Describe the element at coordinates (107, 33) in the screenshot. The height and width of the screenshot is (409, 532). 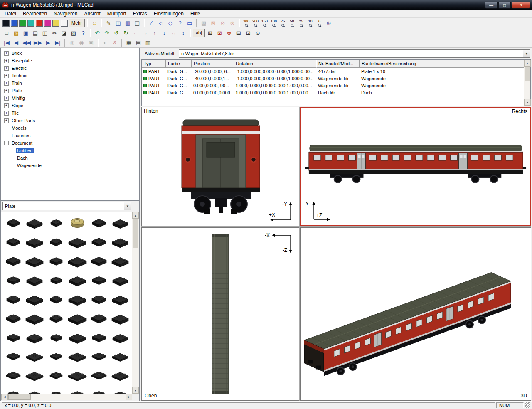
I see `rotate-x-pos-icon: ↷` at that location.